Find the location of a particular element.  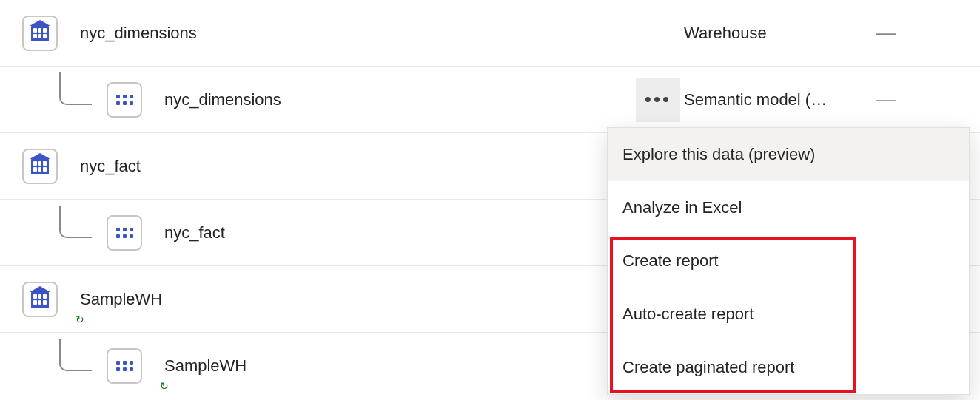

menu-item-label: Auto-create report is located at coordinates (688, 314).